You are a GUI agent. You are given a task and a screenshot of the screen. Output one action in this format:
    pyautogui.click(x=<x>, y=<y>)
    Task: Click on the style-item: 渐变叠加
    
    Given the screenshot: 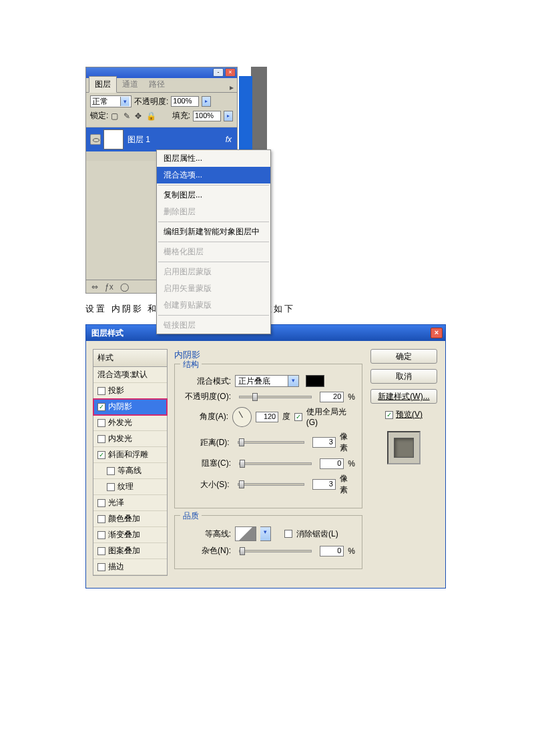 What is the action you would take?
    pyautogui.click(x=130, y=535)
    